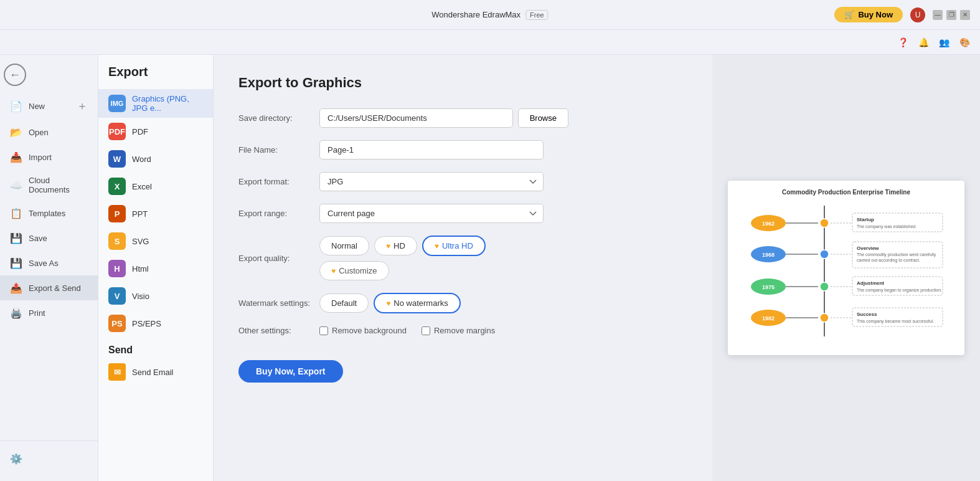  What do you see at coordinates (888, 260) in the screenshot?
I see `svg-text:carried out according to contr: carried out according to contract.` at bounding box center [888, 260].